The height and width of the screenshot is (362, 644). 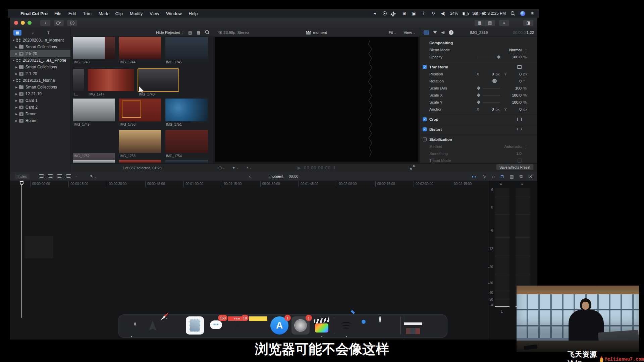 What do you see at coordinates (491, 102) in the screenshot?
I see `scale-y-slider` at bounding box center [491, 102].